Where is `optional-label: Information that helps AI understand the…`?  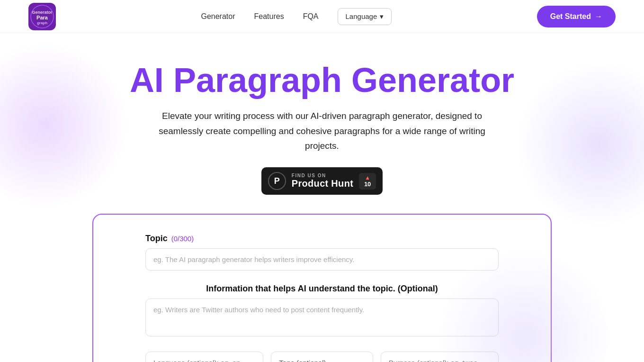 optional-label: Information that helps AI understand the… is located at coordinates (322, 289).